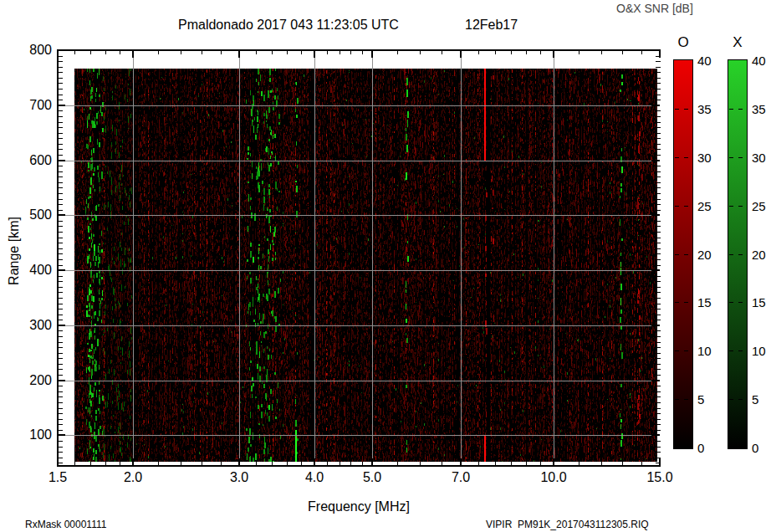 Image resolution: width=771 pixels, height=532 pixels. Describe the element at coordinates (708, 254) in the screenshot. I see `colorbar-tick-label: 20` at that location.